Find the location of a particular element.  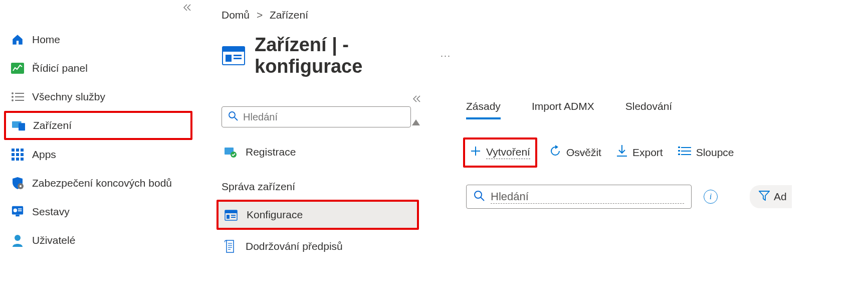

configuration-page-icon is located at coordinates (234, 56).